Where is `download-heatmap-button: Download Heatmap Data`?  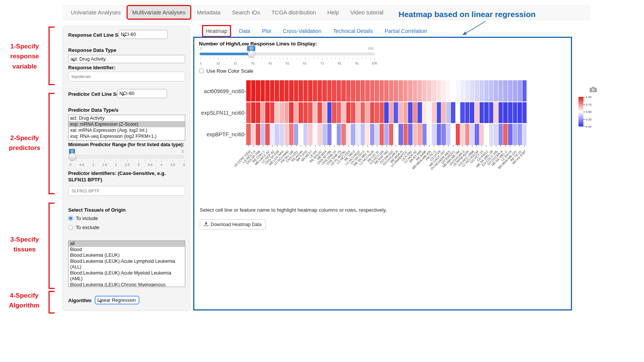
download-heatmap-button: Download Heatmap Data is located at coordinates (233, 224).